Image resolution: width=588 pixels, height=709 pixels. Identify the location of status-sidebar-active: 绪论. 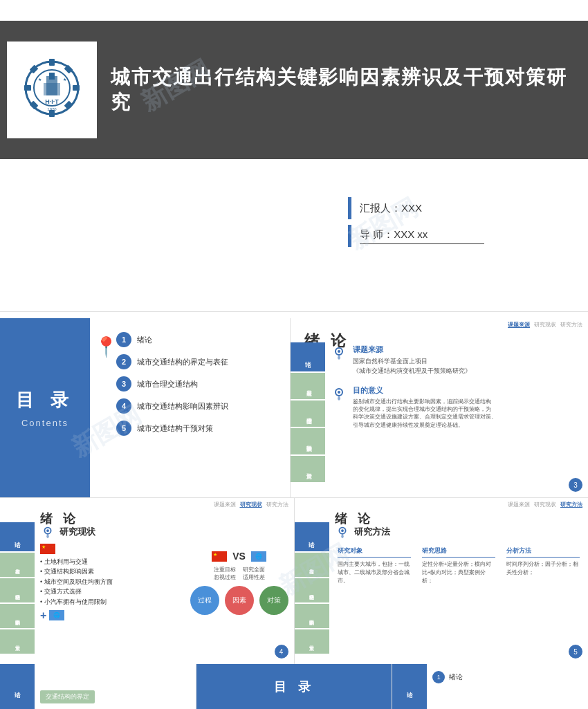
(17, 537).